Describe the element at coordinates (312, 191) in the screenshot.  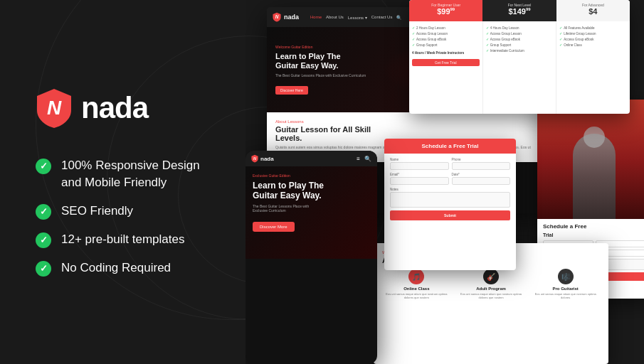
I see `mobile-hero-title: Learn to Play TheGuitar Easy Way.` at that location.